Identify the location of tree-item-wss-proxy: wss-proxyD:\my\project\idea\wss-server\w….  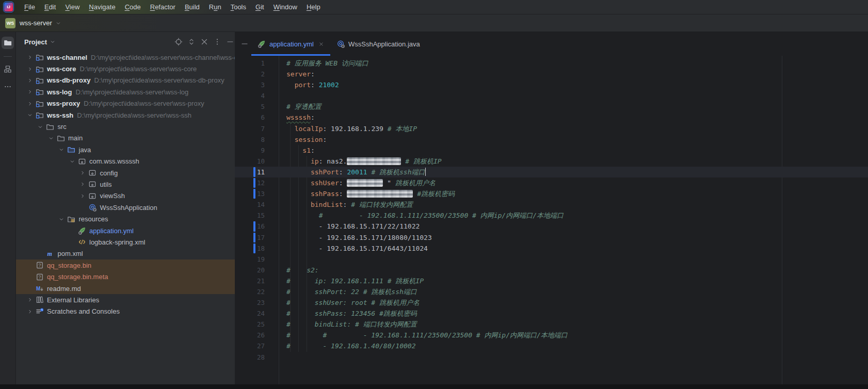
(125, 104).